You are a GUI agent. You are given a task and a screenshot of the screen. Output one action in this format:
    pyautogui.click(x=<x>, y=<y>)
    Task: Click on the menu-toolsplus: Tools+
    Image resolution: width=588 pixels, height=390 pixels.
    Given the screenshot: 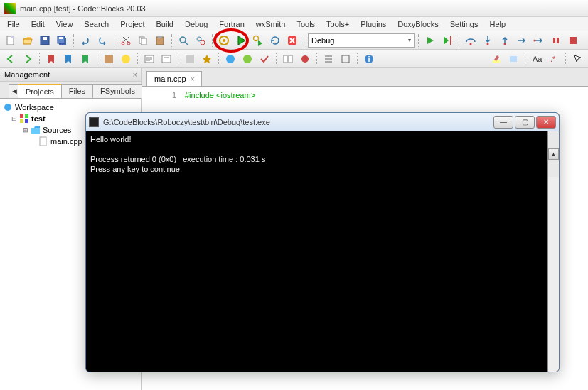 What is the action you would take?
    pyautogui.click(x=338, y=24)
    